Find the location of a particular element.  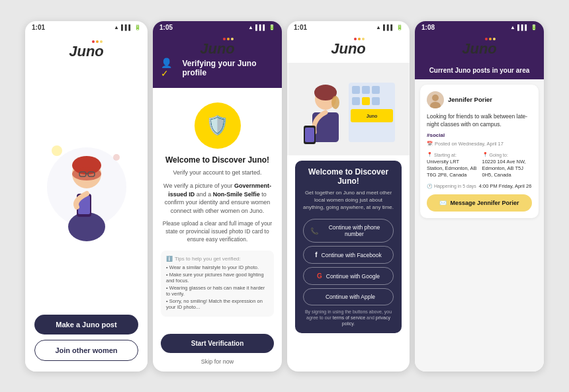

going-col: 📍 Going to: 10220 104 Ave NW, Edmonton, … is located at coordinates (507, 165).